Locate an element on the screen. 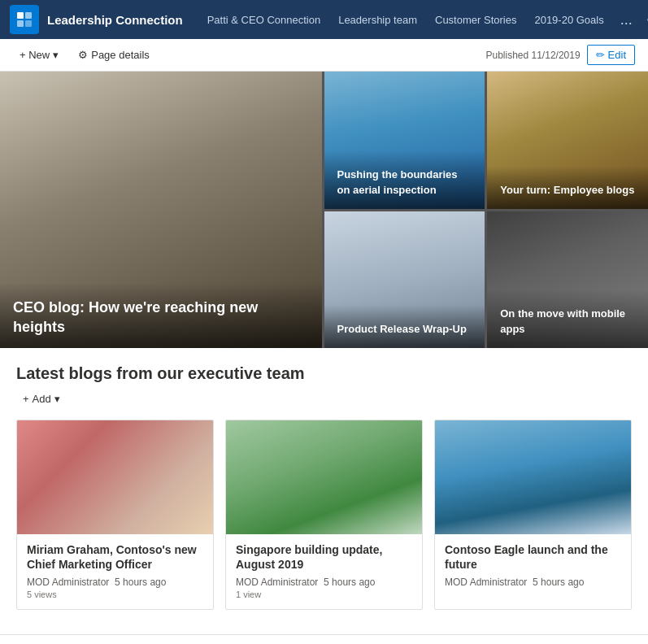 The width and height of the screenshot is (648, 644). nav-edit-button: ✏ Edit is located at coordinates (644, 20).